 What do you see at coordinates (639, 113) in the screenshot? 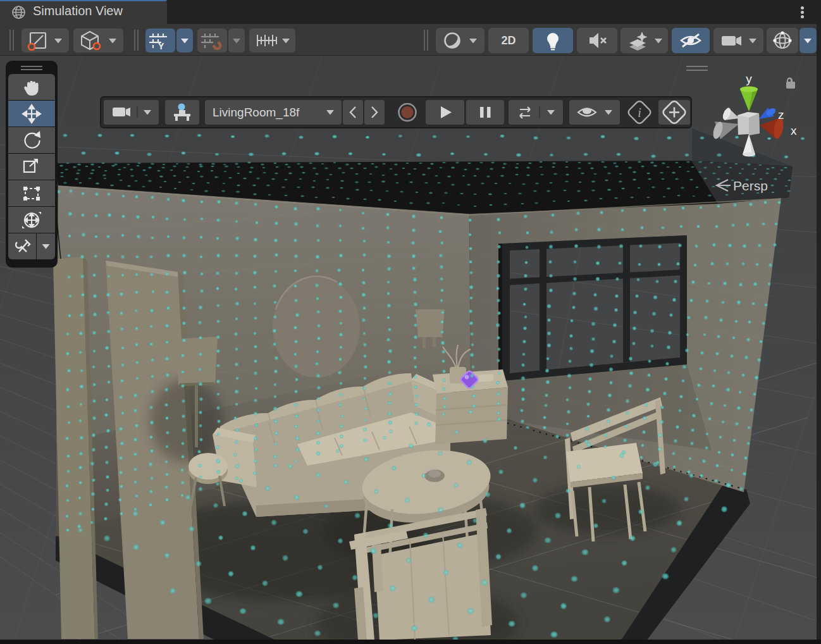
I see `svg-text: i` at bounding box center [639, 113].